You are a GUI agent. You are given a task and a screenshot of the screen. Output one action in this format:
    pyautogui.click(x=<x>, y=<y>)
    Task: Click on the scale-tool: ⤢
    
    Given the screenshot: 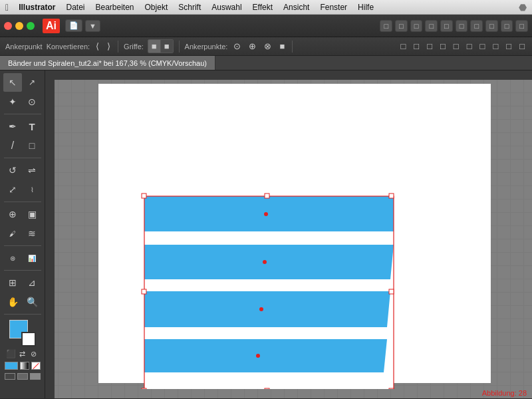 What is the action you would take?
    pyautogui.click(x=13, y=190)
    